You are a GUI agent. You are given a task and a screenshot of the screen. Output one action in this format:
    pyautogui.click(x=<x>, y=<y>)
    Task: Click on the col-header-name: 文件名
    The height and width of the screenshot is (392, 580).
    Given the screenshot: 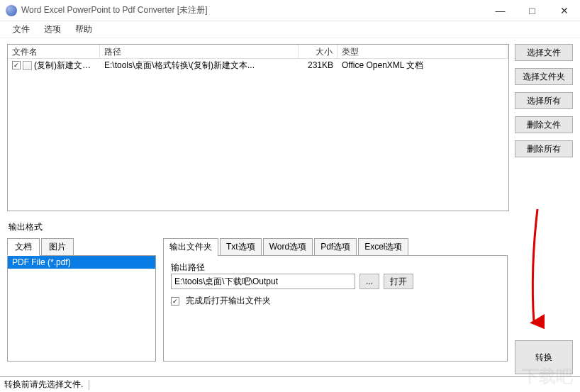 What is the action you would take?
    pyautogui.click(x=54, y=51)
    